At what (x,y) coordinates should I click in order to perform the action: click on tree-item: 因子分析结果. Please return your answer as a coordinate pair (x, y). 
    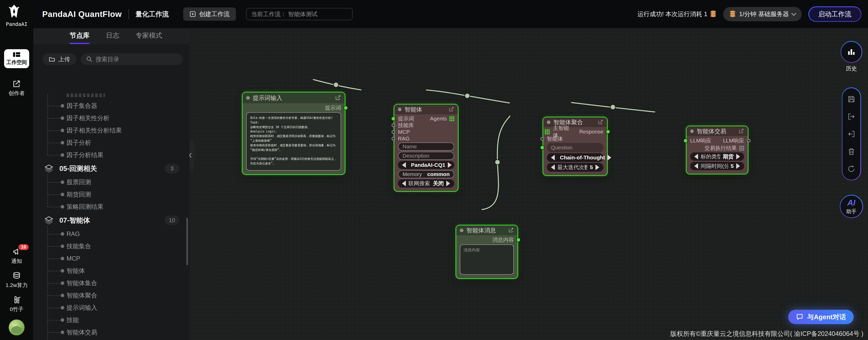
    Looking at the image, I should click on (111, 155).